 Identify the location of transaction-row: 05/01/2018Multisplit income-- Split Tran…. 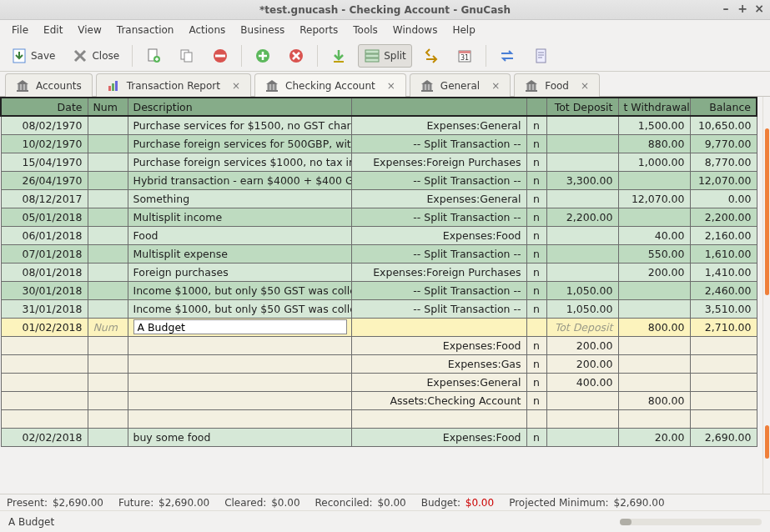
(379, 217).